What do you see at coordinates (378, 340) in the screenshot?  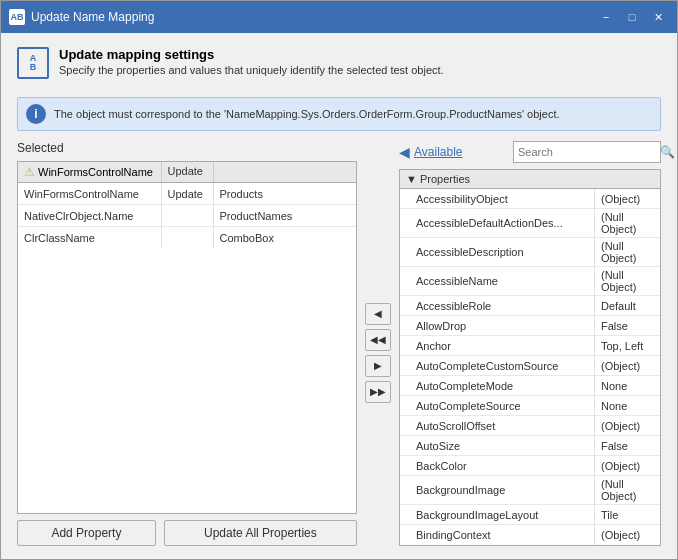 I see `move-left-all-button: ◀◀` at bounding box center [378, 340].